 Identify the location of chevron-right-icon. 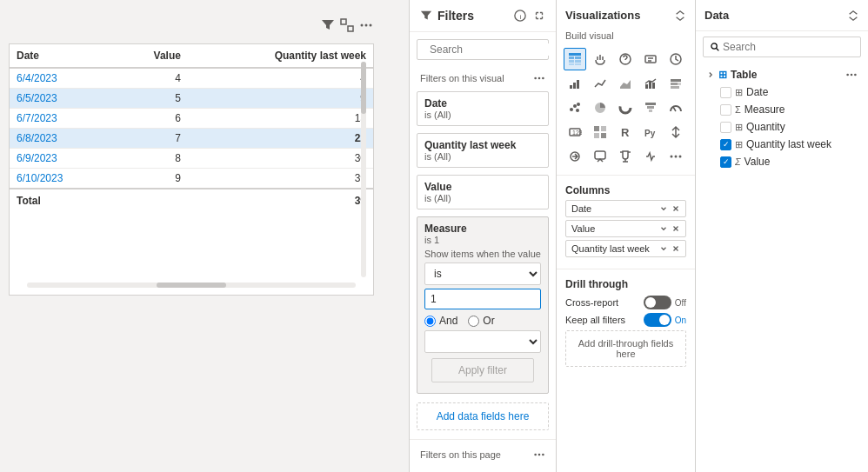
(711, 75).